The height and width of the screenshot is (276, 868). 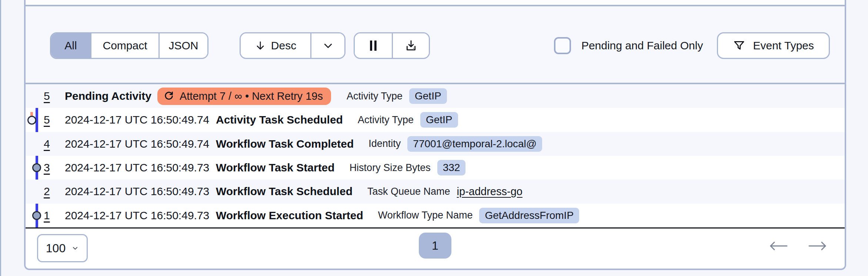 I want to click on next-page-button, so click(x=818, y=246).